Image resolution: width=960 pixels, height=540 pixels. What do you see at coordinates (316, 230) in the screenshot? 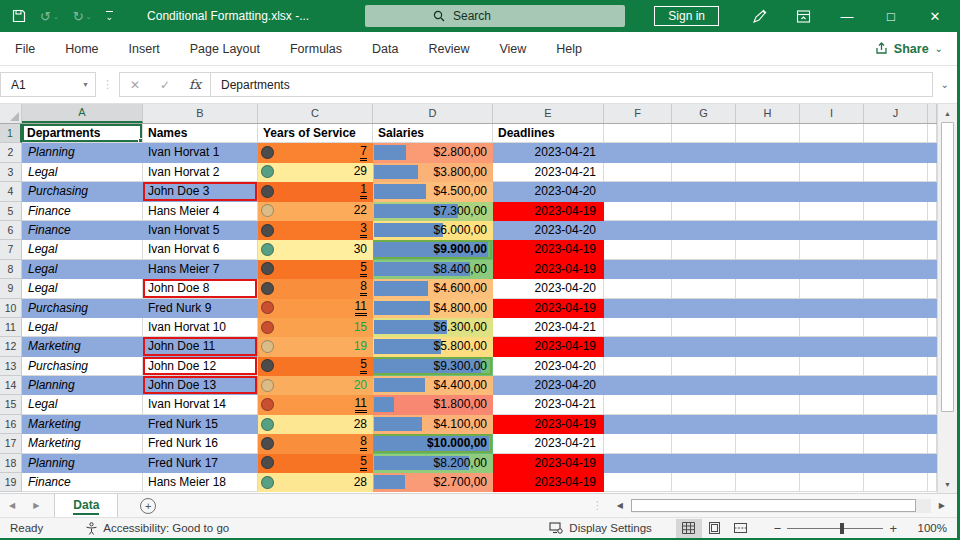
I see `cell-years: 3` at bounding box center [316, 230].